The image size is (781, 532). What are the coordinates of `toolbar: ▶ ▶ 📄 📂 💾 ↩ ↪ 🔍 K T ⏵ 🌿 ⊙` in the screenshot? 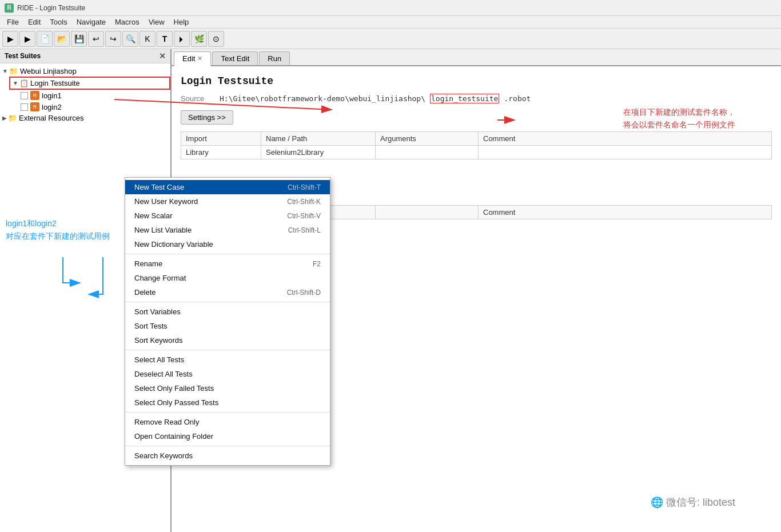 It's located at (390, 39).